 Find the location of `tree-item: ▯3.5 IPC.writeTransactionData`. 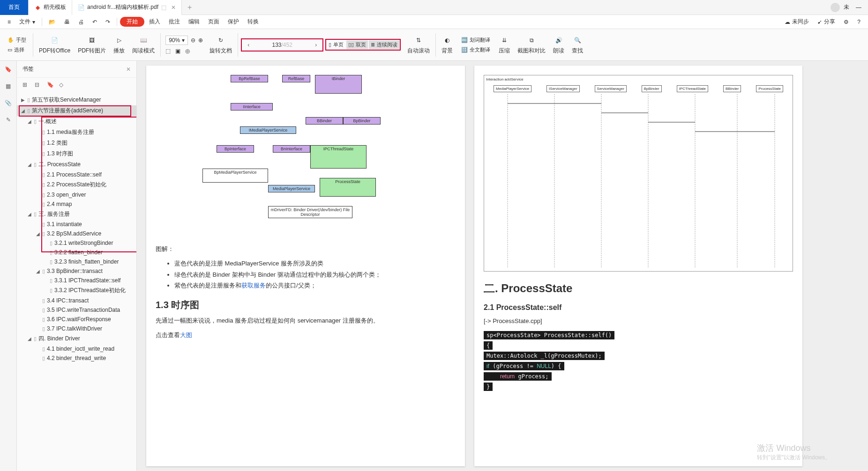

tree-item: ▯3.5 IPC.writeTransactionData is located at coordinates (77, 310).